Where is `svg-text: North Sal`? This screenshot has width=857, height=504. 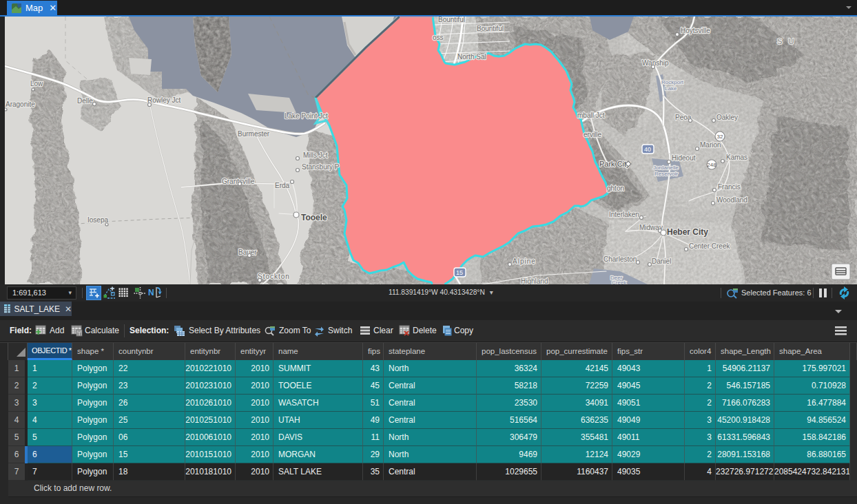
svg-text: North Sal is located at coordinates (472, 56).